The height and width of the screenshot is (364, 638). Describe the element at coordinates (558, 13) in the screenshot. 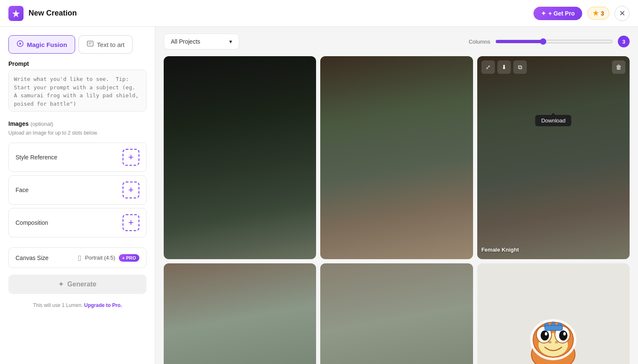

I see `get-pro-button: ✦ + Get Pro` at that location.